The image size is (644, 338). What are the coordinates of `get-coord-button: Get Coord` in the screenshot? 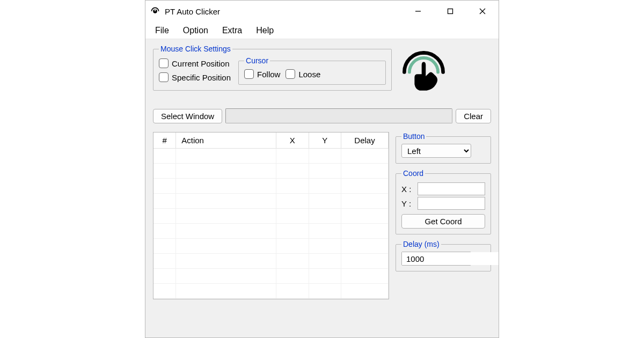 It's located at (443, 221).